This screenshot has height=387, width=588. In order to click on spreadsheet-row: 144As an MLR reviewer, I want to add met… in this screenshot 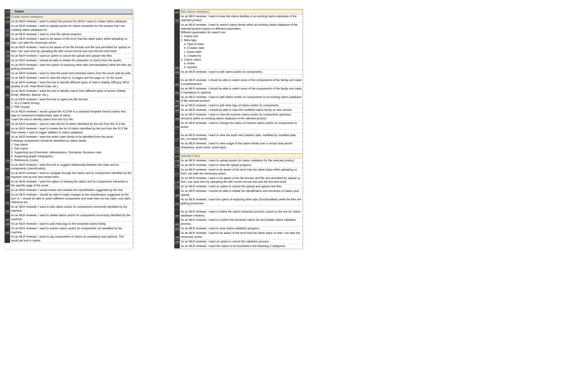, I will do `click(69, 224)`.